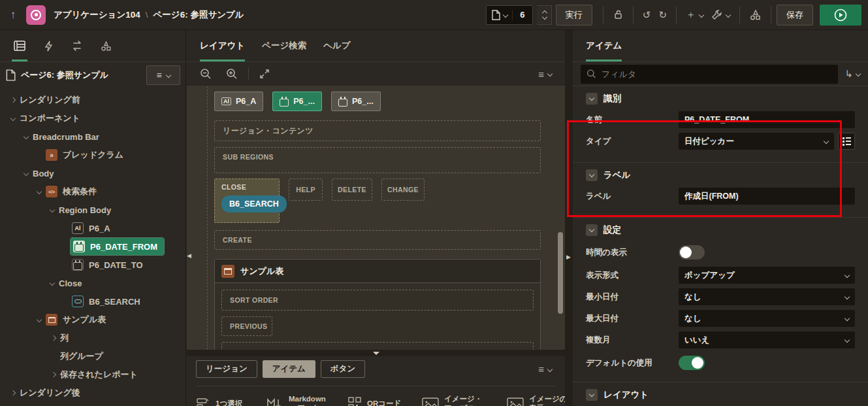 This screenshot has height=406, width=868. What do you see at coordinates (97, 15) in the screenshot?
I see `breadcrumb-app: アプリケーション104` at bounding box center [97, 15].